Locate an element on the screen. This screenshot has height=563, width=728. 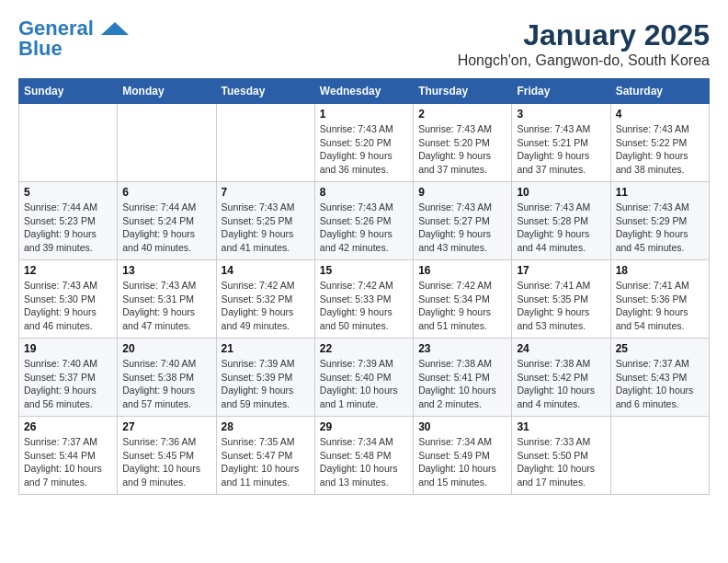
calendar-day-header: Sunday is located at coordinates (68, 92).